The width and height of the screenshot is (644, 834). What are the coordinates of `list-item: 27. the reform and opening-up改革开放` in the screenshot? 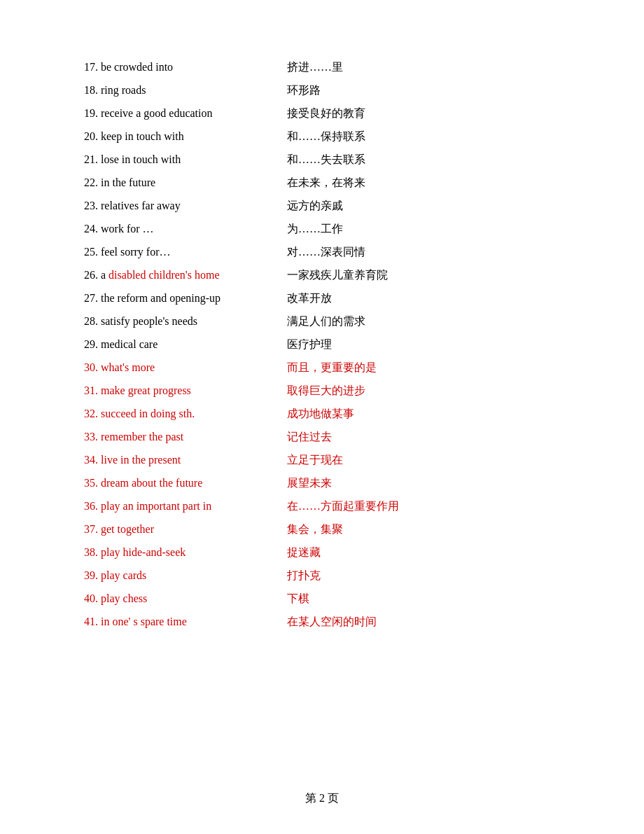 It's located at (322, 298).